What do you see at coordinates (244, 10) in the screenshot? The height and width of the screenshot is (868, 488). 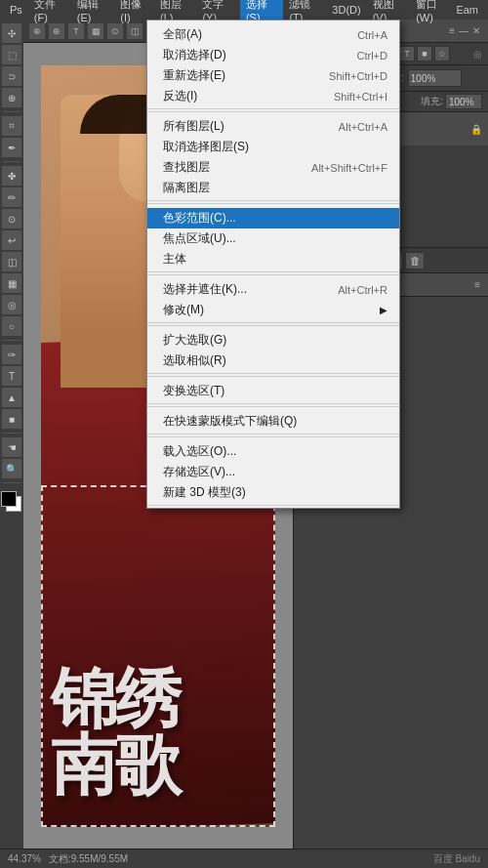 I see `top-menubar: Ps 文件(F) 编辑(E) 图像(I) 图层(L) 文字(Y) 选择(S) 滤…` at bounding box center [244, 10].